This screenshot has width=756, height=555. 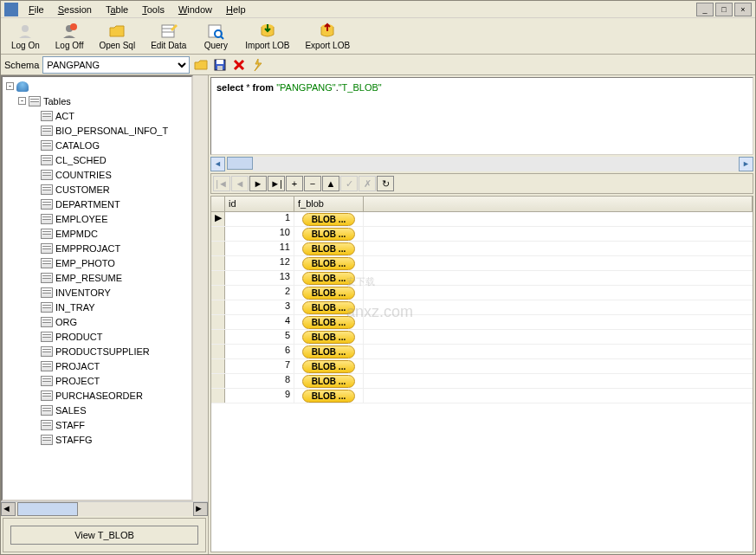 What do you see at coordinates (97, 307) in the screenshot?
I see `tree-item: IN_TRAY` at bounding box center [97, 307].